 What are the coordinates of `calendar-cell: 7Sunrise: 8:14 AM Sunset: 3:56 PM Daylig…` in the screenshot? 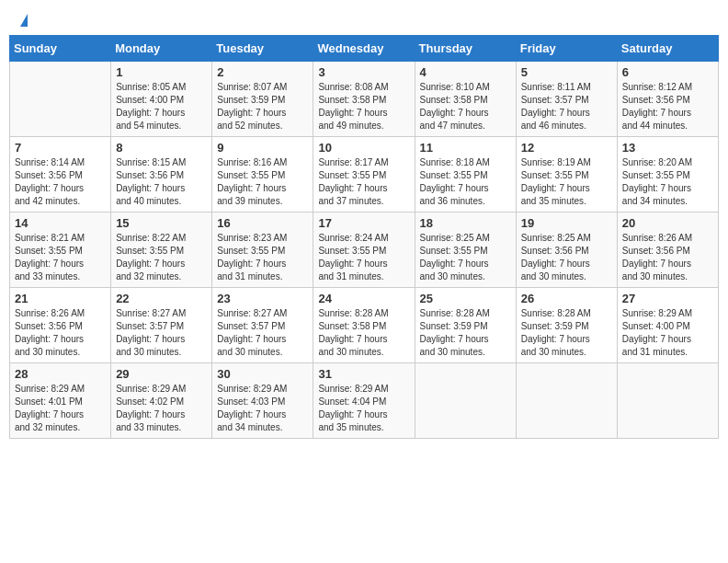 It's located at (61, 175).